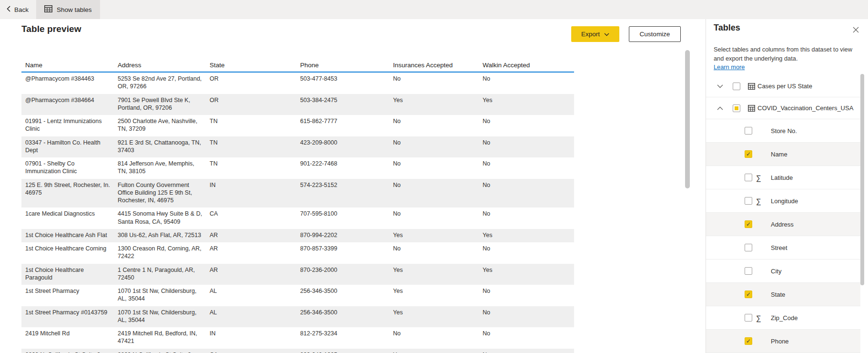 This screenshot has width=868, height=353. What do you see at coordinates (438, 64) in the screenshot?
I see `column-header: Insurances Accepted` at bounding box center [438, 64].